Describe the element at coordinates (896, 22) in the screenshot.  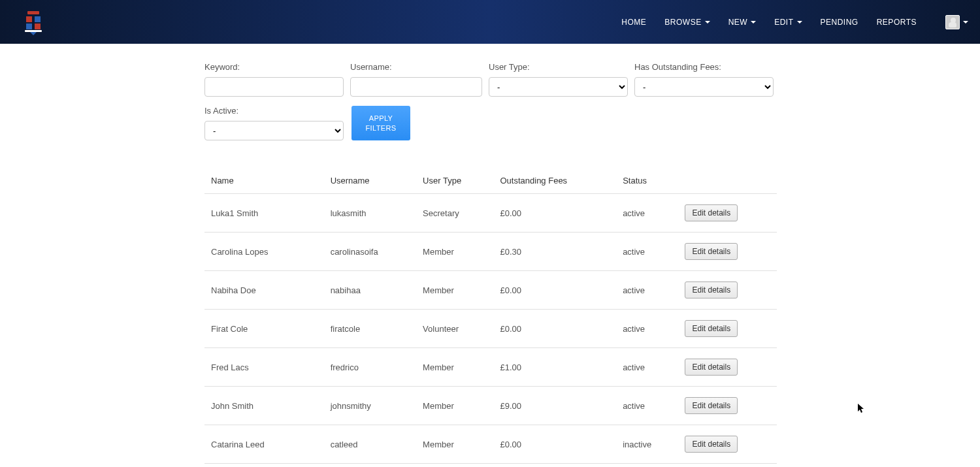
I see `nav-reports: REPORTS` at that location.